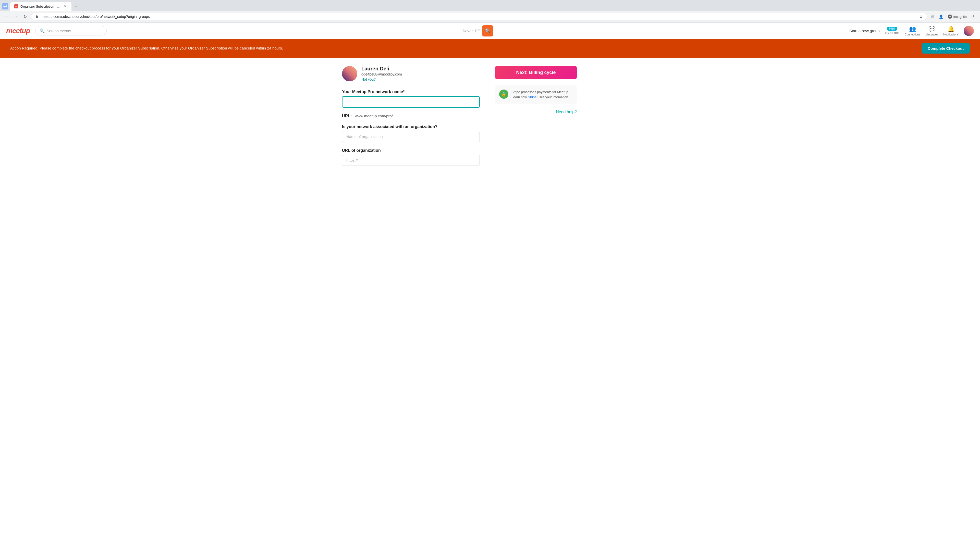  Describe the element at coordinates (411, 119) in the screenshot. I see `form-section: Lauren Deli dde4be88@moodjoy.com Not you…` at that location.